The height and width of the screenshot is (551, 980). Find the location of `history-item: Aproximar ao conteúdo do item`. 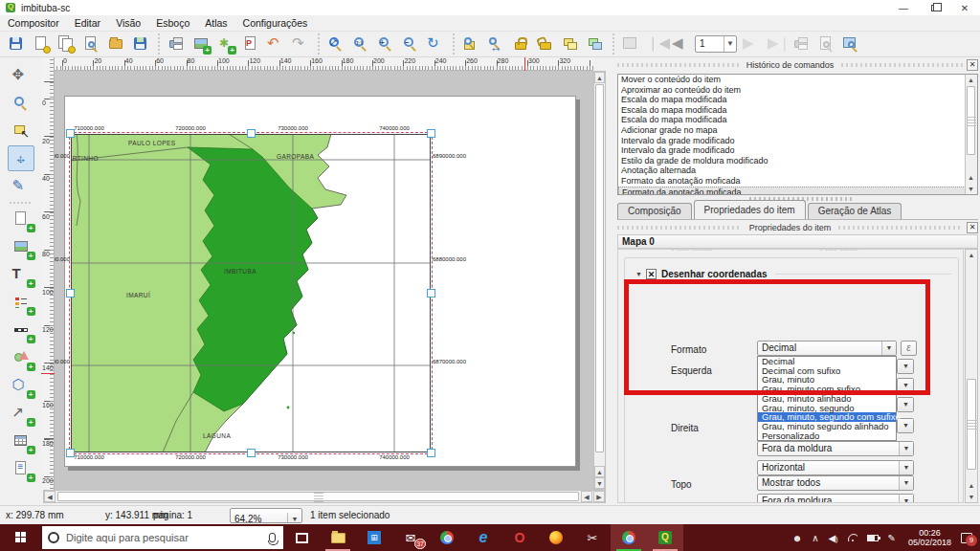

history-item: Aproximar ao conteúdo do item is located at coordinates (798, 90).